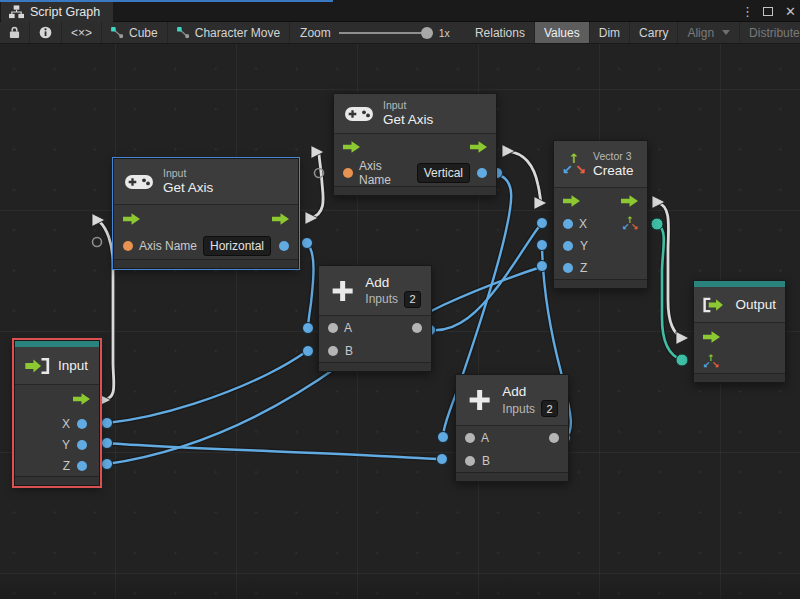  What do you see at coordinates (774, 33) in the screenshot?
I see `distribute-label: Distribute` at bounding box center [774, 33].